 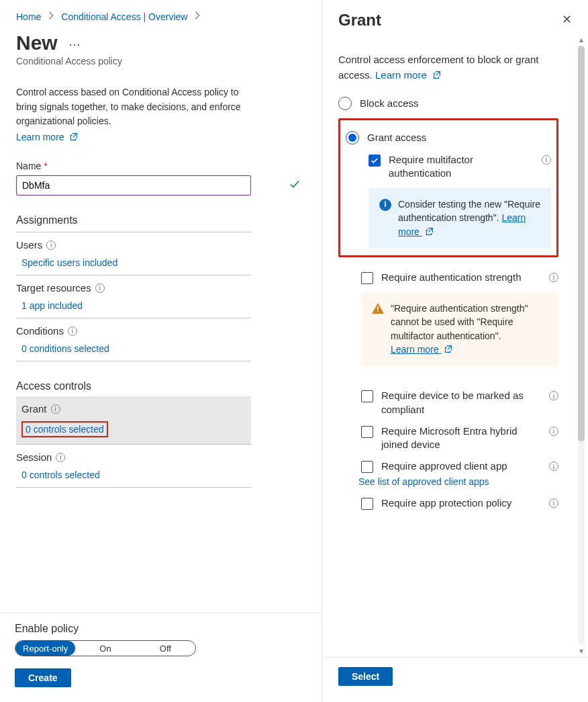 What do you see at coordinates (134, 223) in the screenshot?
I see `section-assignments: Assignments` at bounding box center [134, 223].